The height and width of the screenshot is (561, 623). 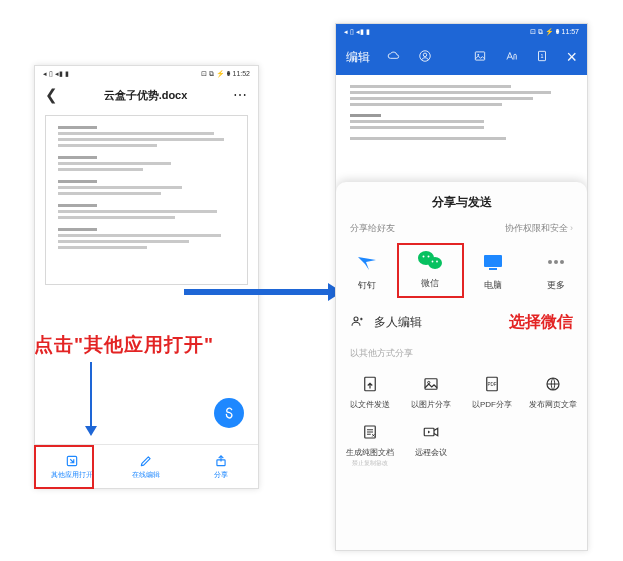 What do you see at coordinates (431, 384) in the screenshot?
I see `share-image-icon` at bounding box center [431, 384].